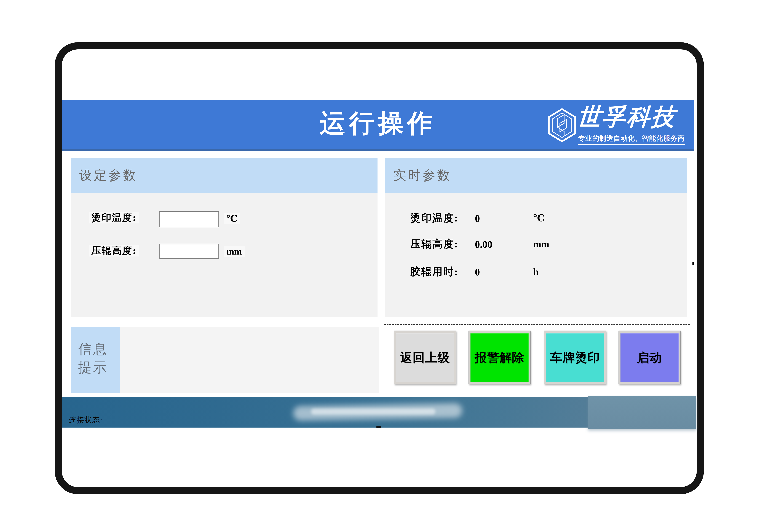 Image resolution: width=760 pixels, height=532 pixels. What do you see at coordinates (649, 357) in the screenshot?
I see `start-button: 启动` at bounding box center [649, 357].